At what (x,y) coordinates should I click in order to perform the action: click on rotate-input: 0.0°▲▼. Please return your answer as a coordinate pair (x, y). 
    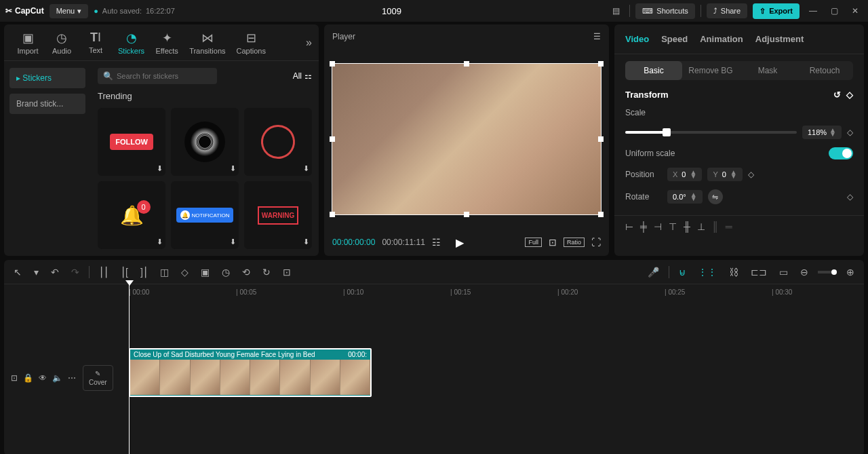
    Looking at the image, I should click on (685, 197).